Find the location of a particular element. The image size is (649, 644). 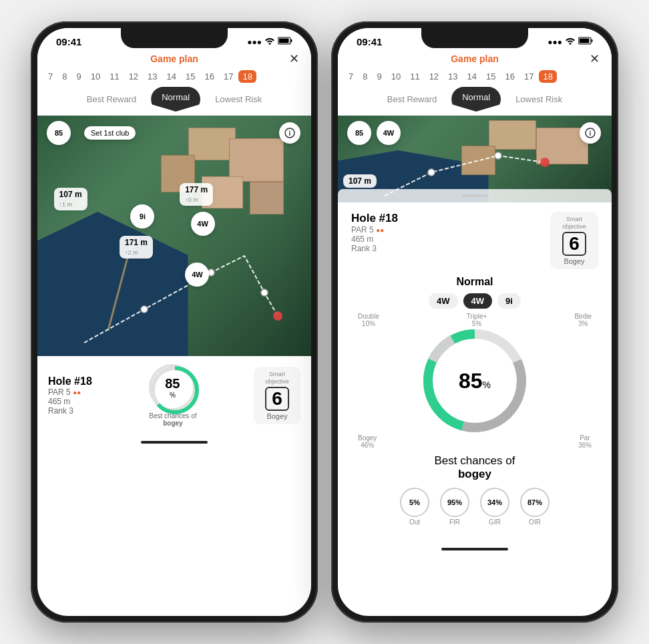

club-chip-9i: 9i is located at coordinates (509, 301).